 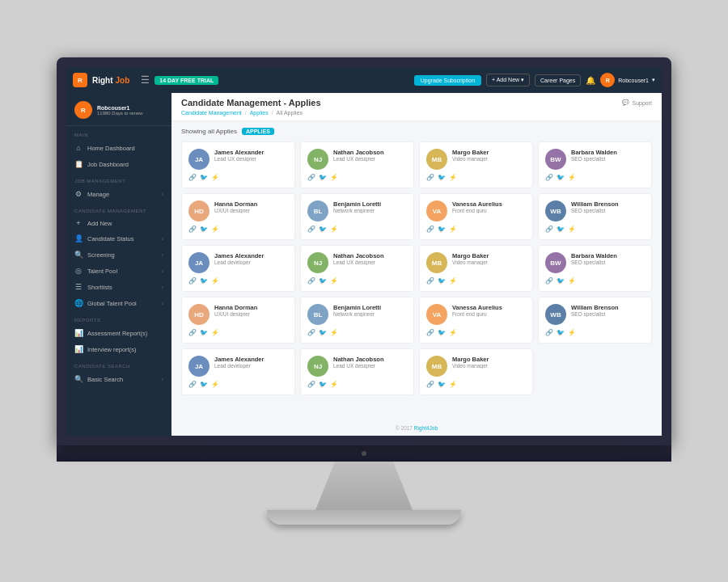 I want to click on sidebar-item-assessment: 📊 Assessment Report(s), so click(x=119, y=333).